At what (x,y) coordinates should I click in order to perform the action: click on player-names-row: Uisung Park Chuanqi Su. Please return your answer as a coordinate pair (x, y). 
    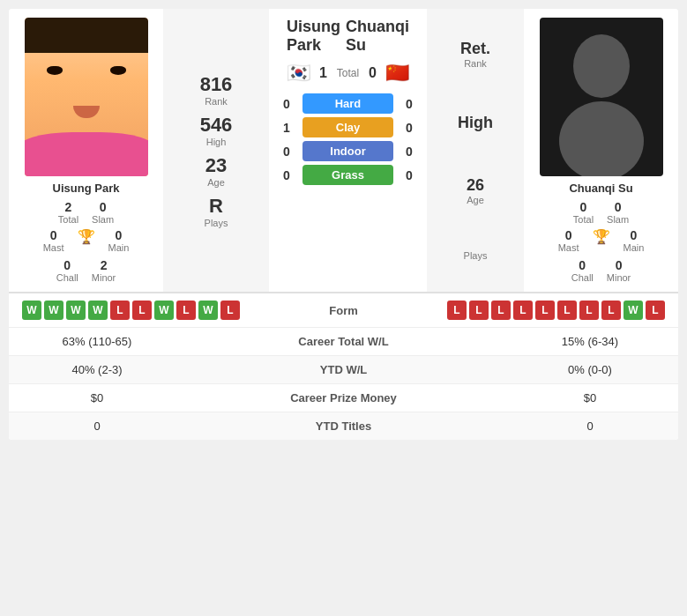
    Looking at the image, I should click on (347, 36).